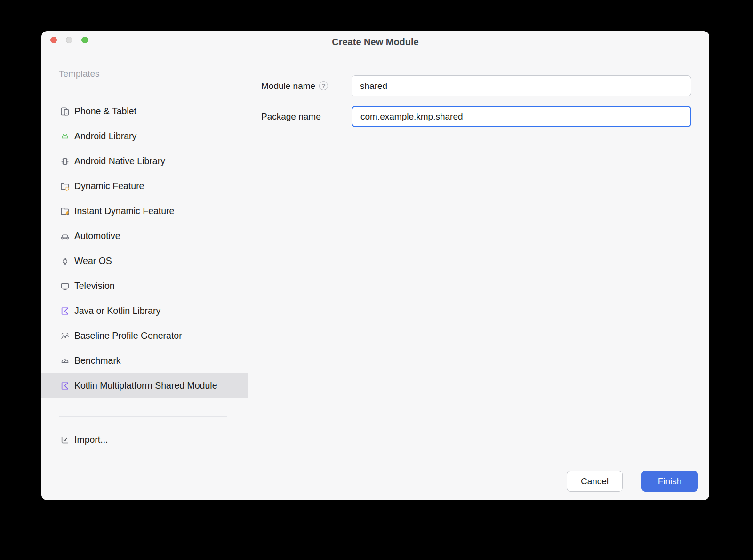 The width and height of the screenshot is (753, 560). I want to click on template-item-benchmark: Benchmark, so click(145, 360).